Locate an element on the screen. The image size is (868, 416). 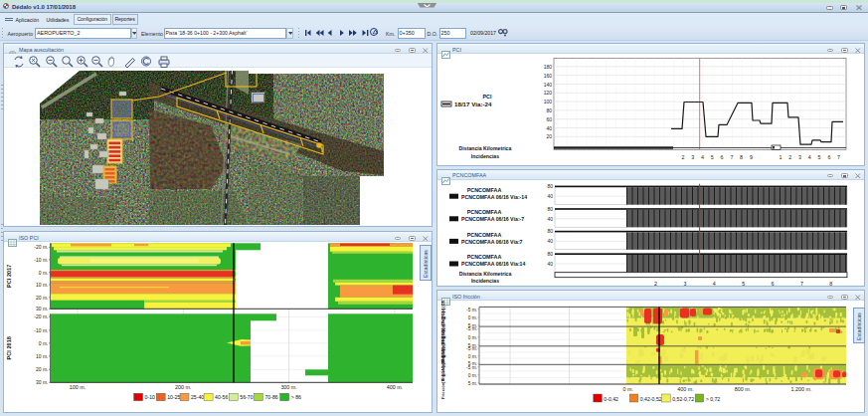
svg-text: 25-40 is located at coordinates (197, 397).